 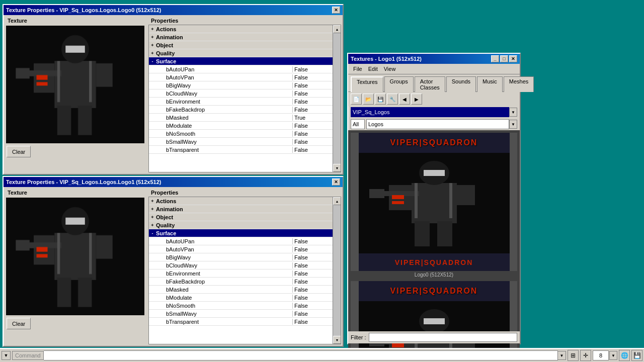 What do you see at coordinates (434, 206) in the screenshot?
I see `texture-item-logo0: VIPER|SQUADRON VIPER|SQUADRON Logo0 (512…` at bounding box center [434, 206].